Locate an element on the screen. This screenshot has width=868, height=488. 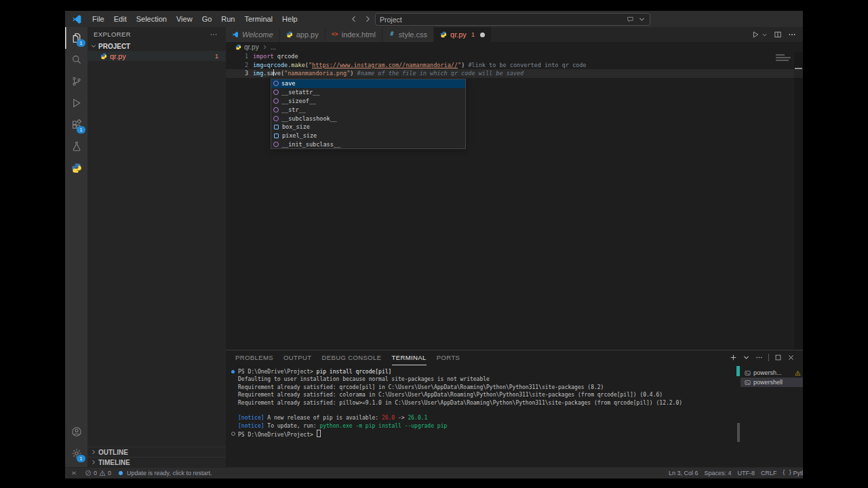
editor-scrollbar is located at coordinates (799, 201).